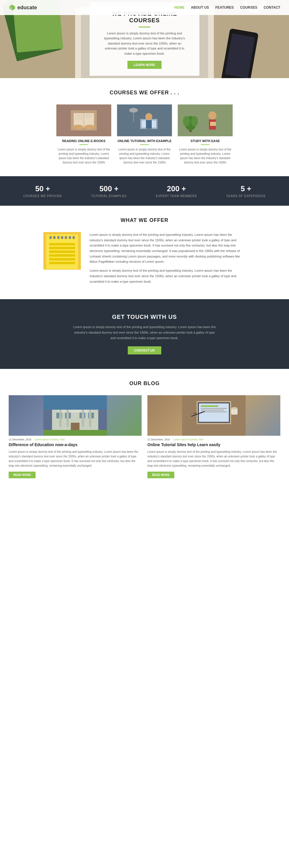 The image size is (289, 868). I want to click on blog-card-2: 11 December, 2015 Lorem Ipsum Dummy Text…, so click(214, 437).